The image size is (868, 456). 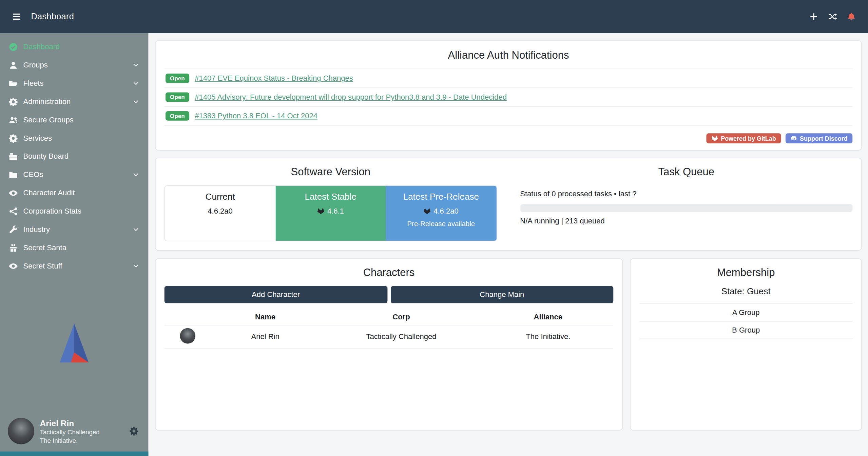 What do you see at coordinates (389, 273) in the screenshot?
I see `characters-title: Characters` at bounding box center [389, 273].